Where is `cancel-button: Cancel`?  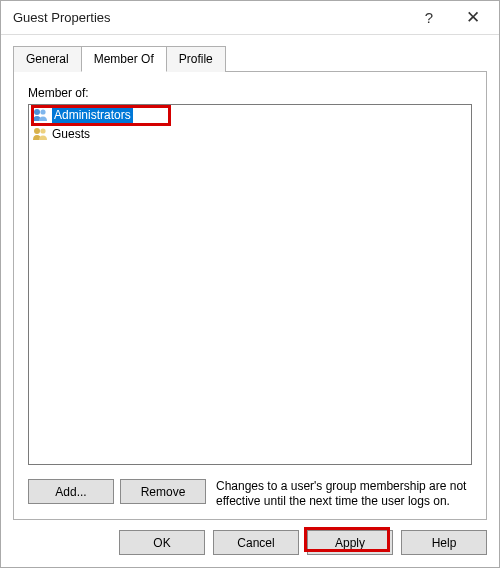 cancel-button: Cancel is located at coordinates (256, 542).